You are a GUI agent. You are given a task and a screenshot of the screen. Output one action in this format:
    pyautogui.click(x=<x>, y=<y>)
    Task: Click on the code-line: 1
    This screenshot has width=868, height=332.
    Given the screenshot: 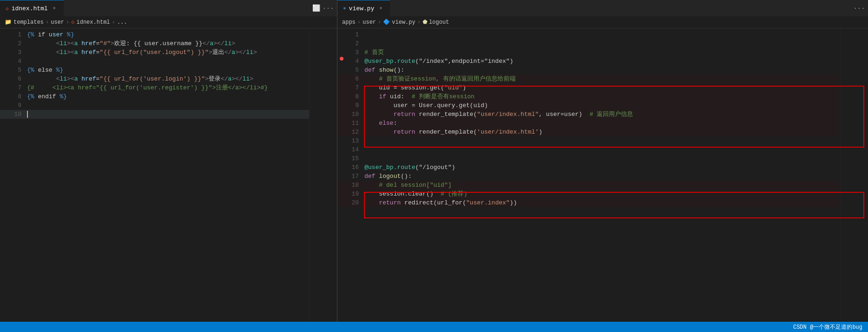 What is the action you would take?
    pyautogui.click(x=589, y=34)
    